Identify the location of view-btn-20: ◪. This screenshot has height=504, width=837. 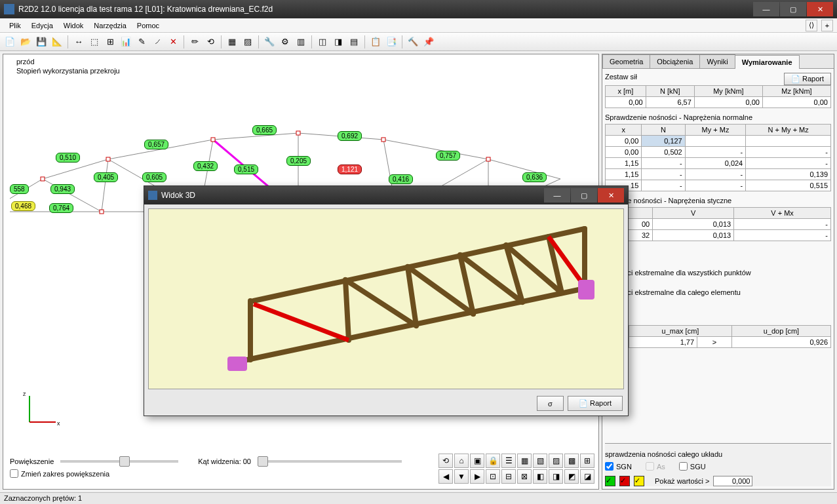
(587, 476).